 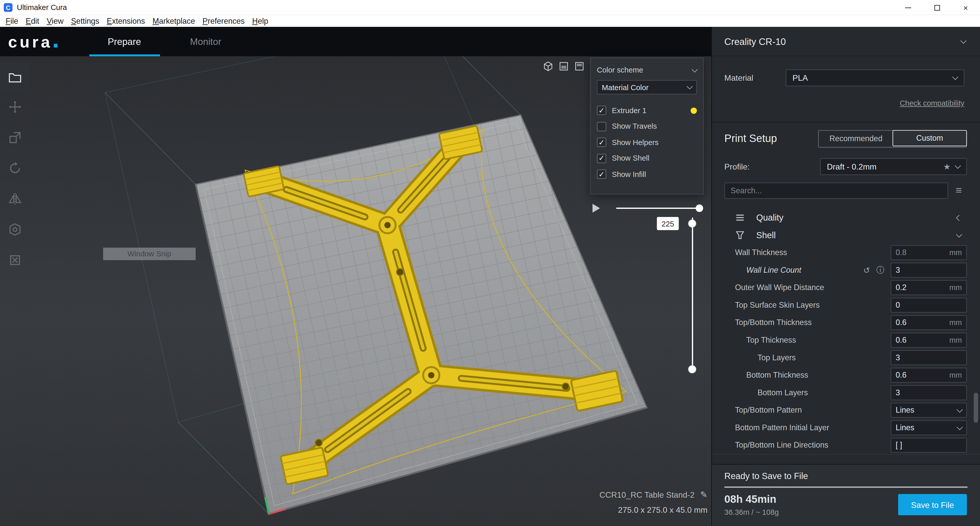 I want to click on maximize-button, so click(x=937, y=8).